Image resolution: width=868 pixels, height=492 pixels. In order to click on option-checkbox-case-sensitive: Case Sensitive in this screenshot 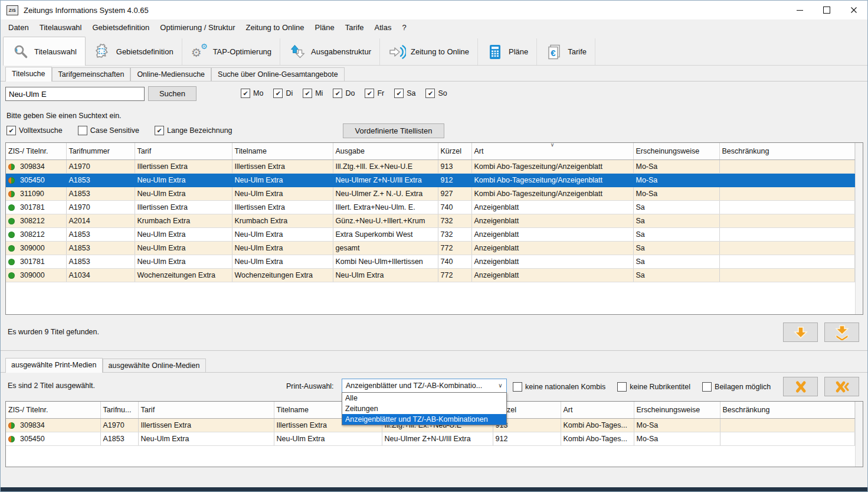, I will do `click(109, 131)`.